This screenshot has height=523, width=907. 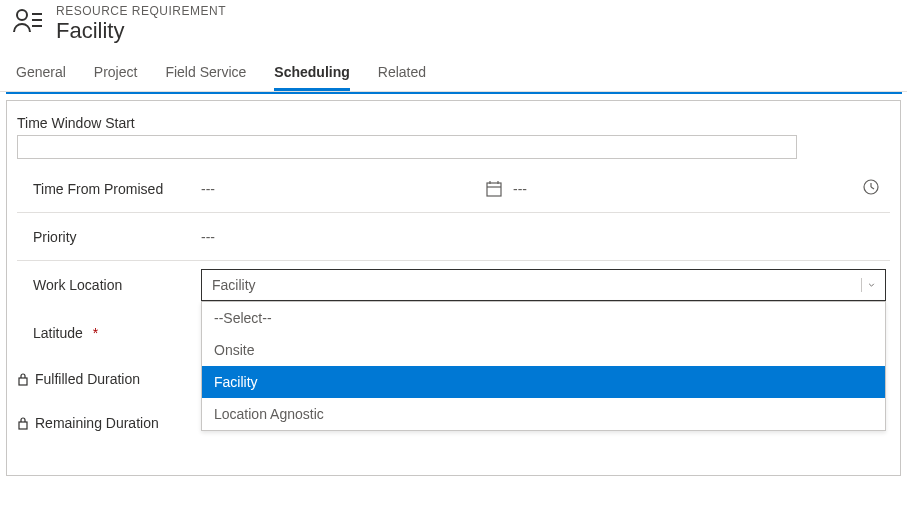 I want to click on fulfilled-duration-label: Fulfilled Duration, so click(x=88, y=379).